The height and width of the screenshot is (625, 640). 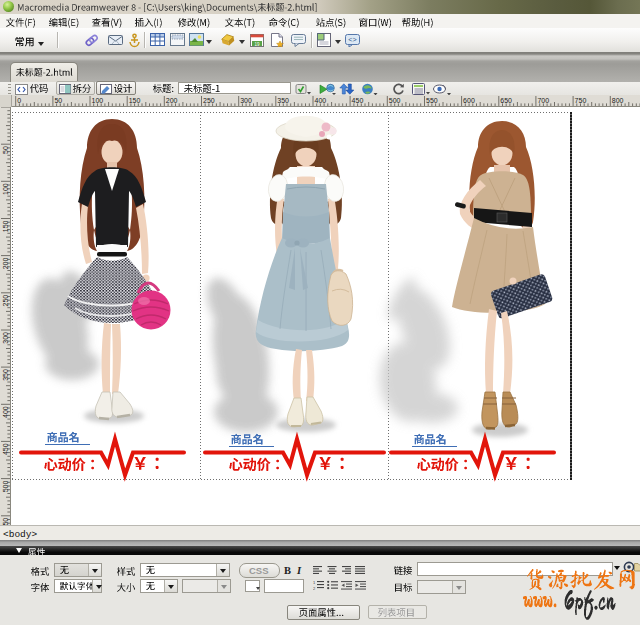 What do you see at coordinates (257, 44) in the screenshot?
I see `svg-text: 19` at bounding box center [257, 44].